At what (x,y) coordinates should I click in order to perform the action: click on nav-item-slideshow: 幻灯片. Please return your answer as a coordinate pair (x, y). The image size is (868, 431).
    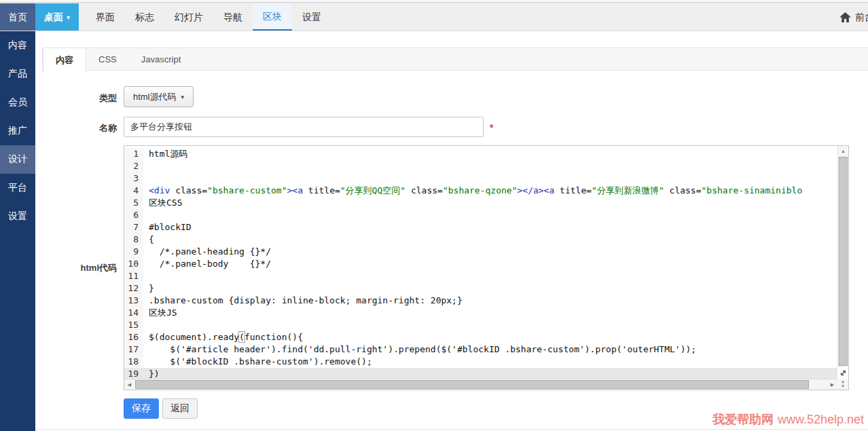
    Looking at the image, I should click on (189, 18).